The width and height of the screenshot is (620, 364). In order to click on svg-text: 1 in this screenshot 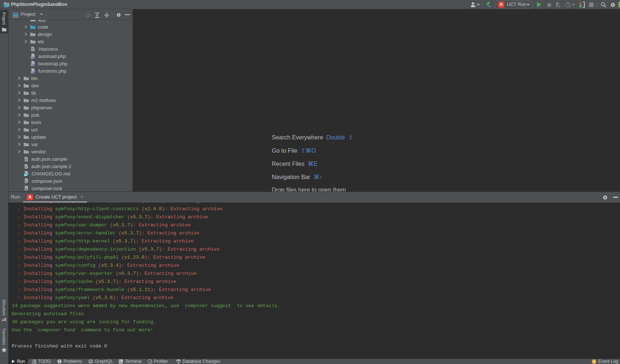, I will do `click(594, 361)`.